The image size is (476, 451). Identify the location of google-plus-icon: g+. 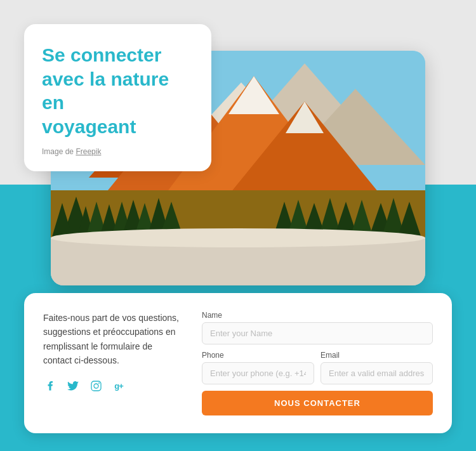
(119, 386).